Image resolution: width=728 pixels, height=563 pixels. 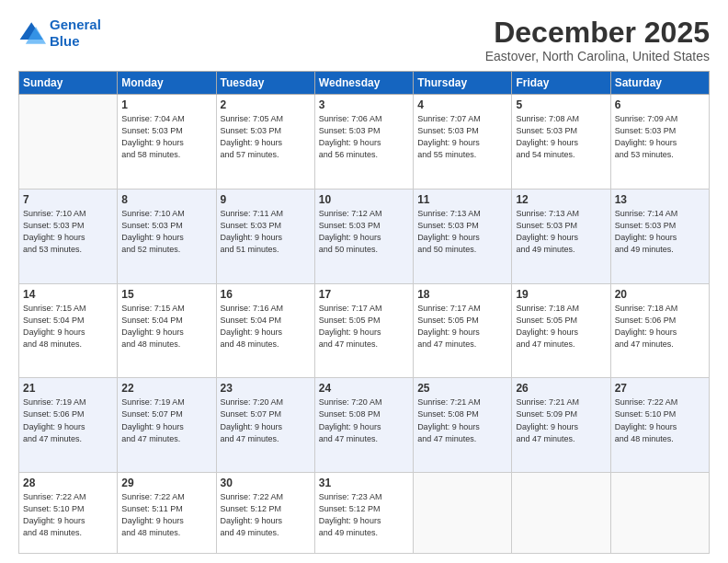 What do you see at coordinates (364, 420) in the screenshot?
I see `day-info: Sunrise: 7:20 AM Sunset: 5:08 PM Dayligh…` at bounding box center [364, 420].